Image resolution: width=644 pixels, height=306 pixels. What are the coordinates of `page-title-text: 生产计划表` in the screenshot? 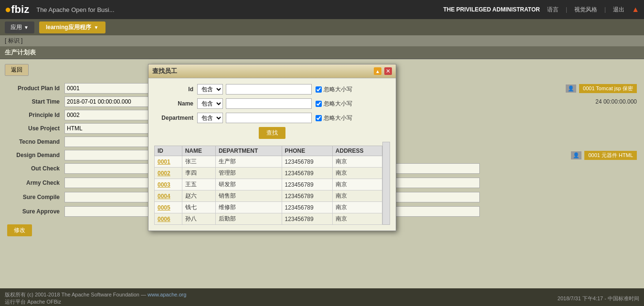 It's located at (20, 53).